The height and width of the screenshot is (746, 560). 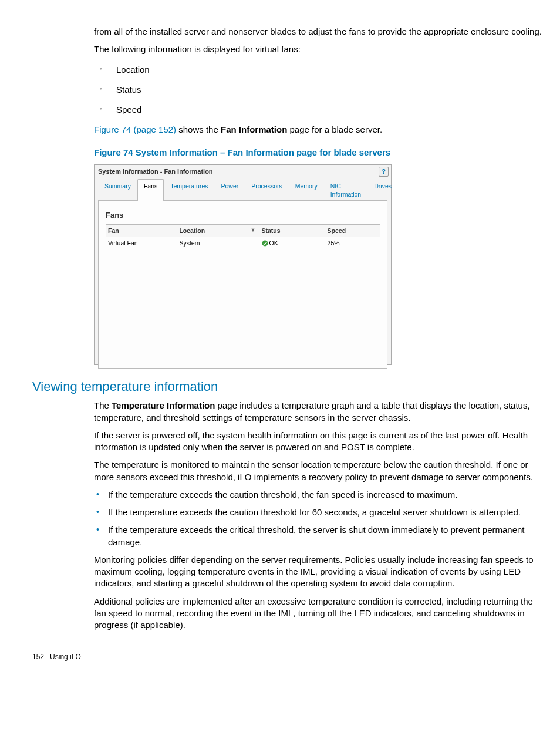 What do you see at coordinates (320, 614) in the screenshot?
I see `paragraph: Additional policies are implemented afte…` at bounding box center [320, 614].